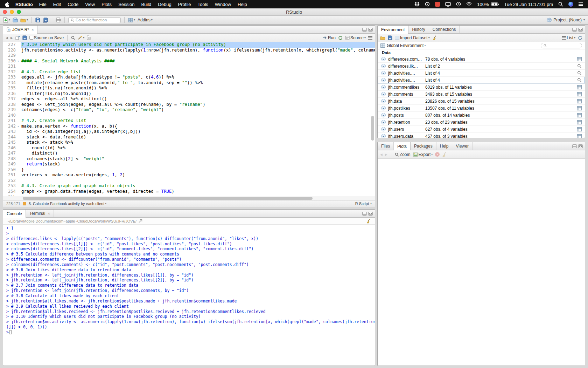  What do you see at coordinates (424, 146) in the screenshot?
I see `tab-packages: Packages` at bounding box center [424, 146].